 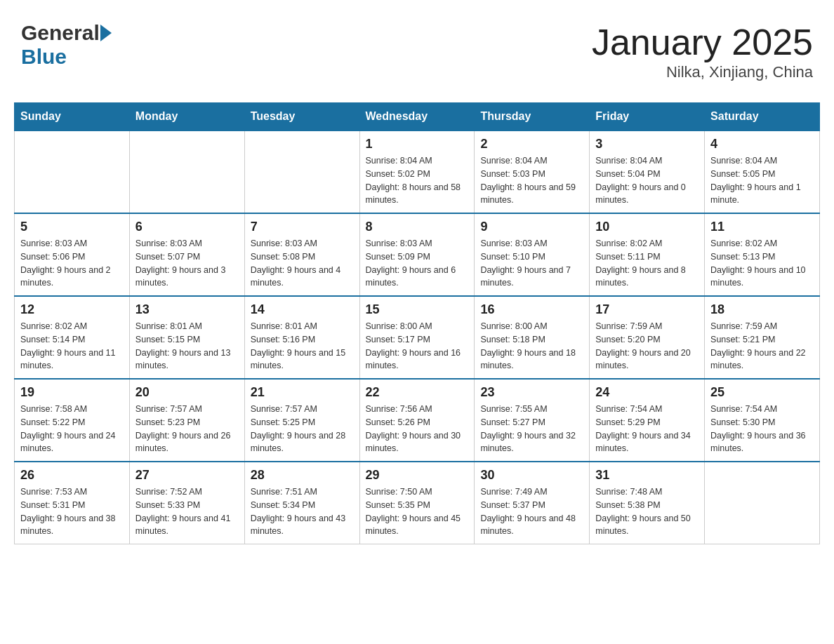 I want to click on day-info: Sunrise: 8:03 AMSunset: 5:07 PMDaylight:…, so click(x=187, y=264).